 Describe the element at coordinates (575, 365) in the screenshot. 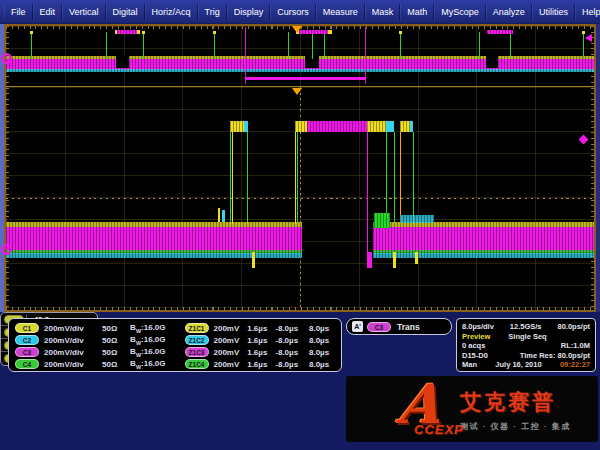

I see `time-readout: 09:22:27` at that location.